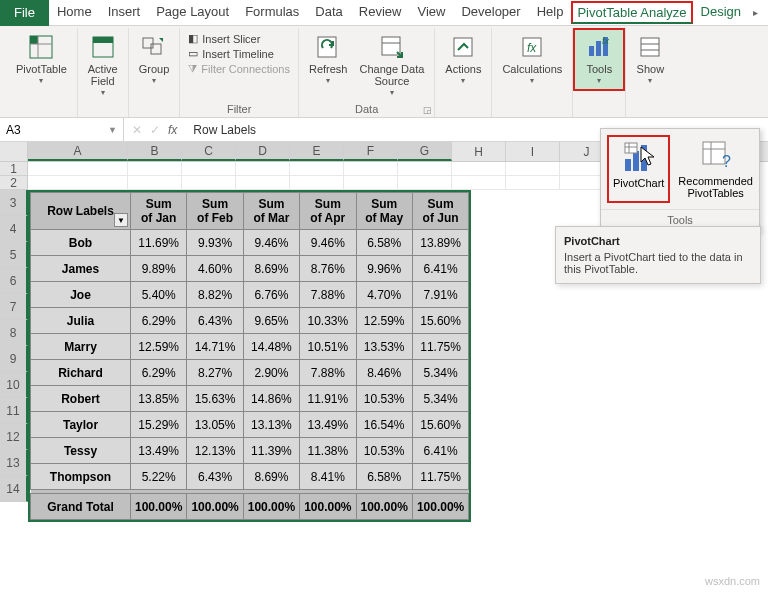 The image size is (768, 593). I want to click on col-header: I, so click(533, 152).